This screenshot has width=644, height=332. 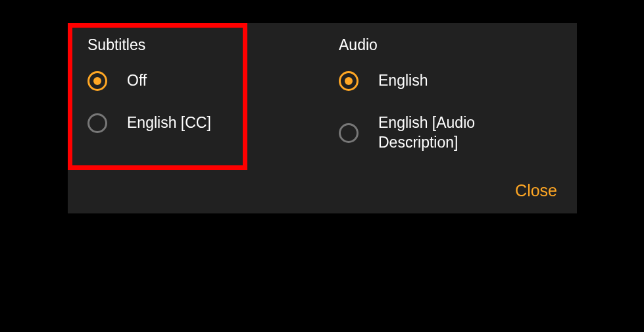 What do you see at coordinates (403, 81) in the screenshot?
I see `radio-label: English` at bounding box center [403, 81].